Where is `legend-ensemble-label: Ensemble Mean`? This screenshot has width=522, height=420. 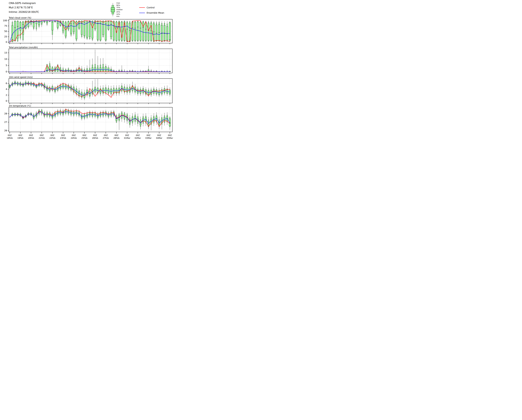 legend-ensemble-label: Ensemble Mean is located at coordinates (155, 13).